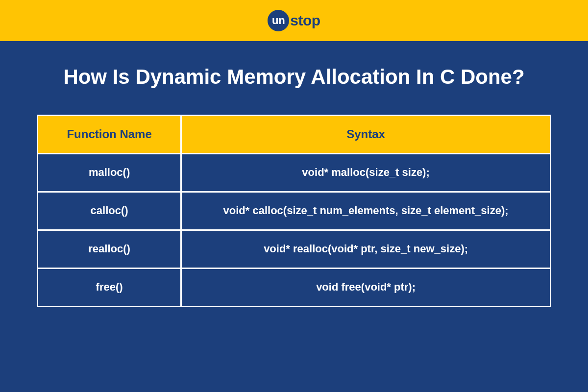 The width and height of the screenshot is (588, 392). Describe the element at coordinates (110, 287) in the screenshot. I see `cell-function-name: free()` at that location.